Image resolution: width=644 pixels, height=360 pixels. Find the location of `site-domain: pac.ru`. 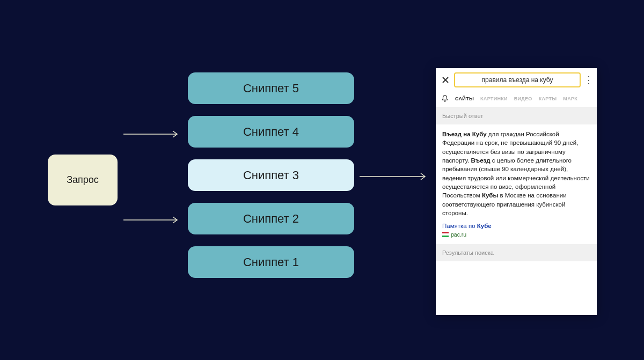

site-domain: pac.ru is located at coordinates (458, 234).